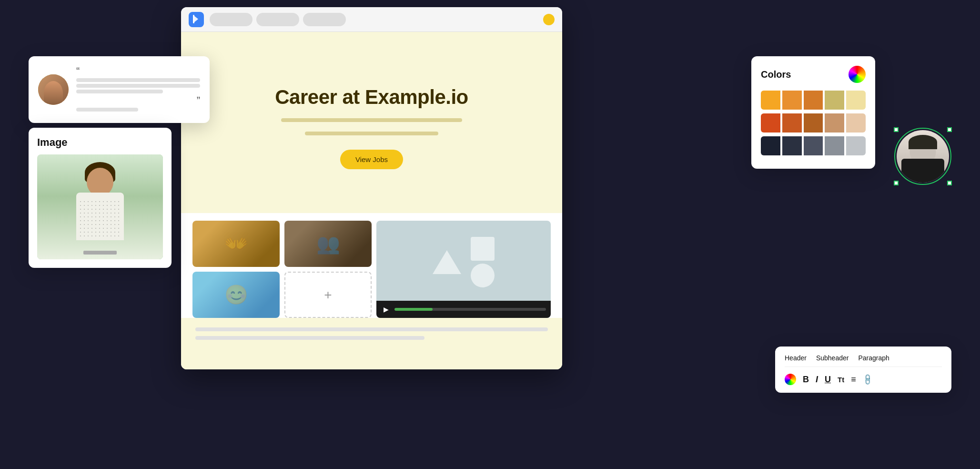 The height and width of the screenshot is (469, 980). What do you see at coordinates (841, 379) in the screenshot?
I see `font-size-button: Tt` at bounding box center [841, 379].